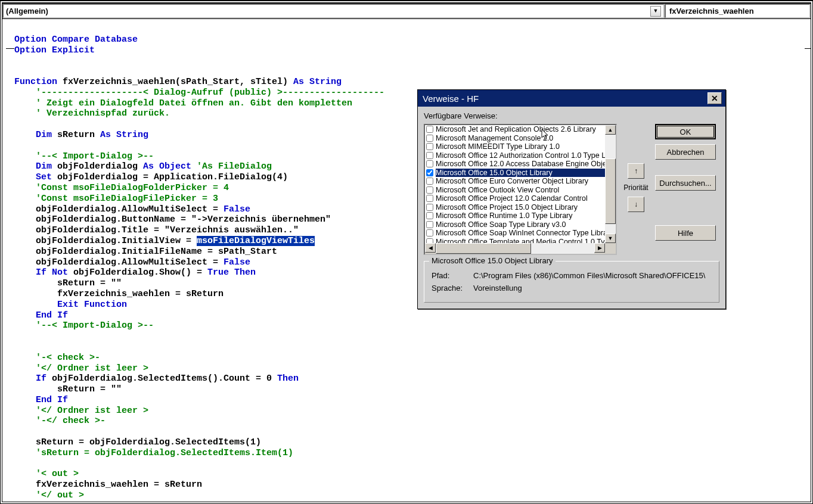  Describe the element at coordinates (515, 199) in the screenshot. I see `reference-list-item: Microsoft Office Project 12.0 Calendar C…` at that location.